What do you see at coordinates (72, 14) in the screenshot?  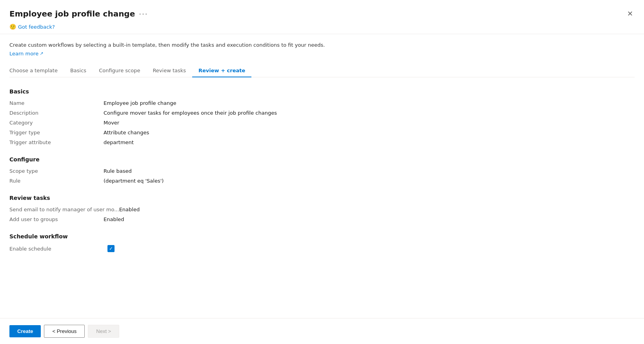 I see `dialog-title: Employee job profile change` at bounding box center [72, 14].